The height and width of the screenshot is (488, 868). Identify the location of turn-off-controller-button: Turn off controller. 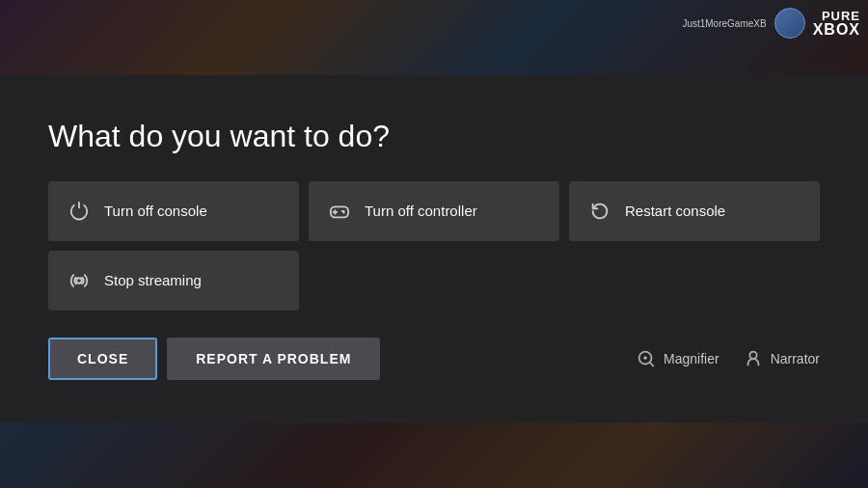
(434, 211).